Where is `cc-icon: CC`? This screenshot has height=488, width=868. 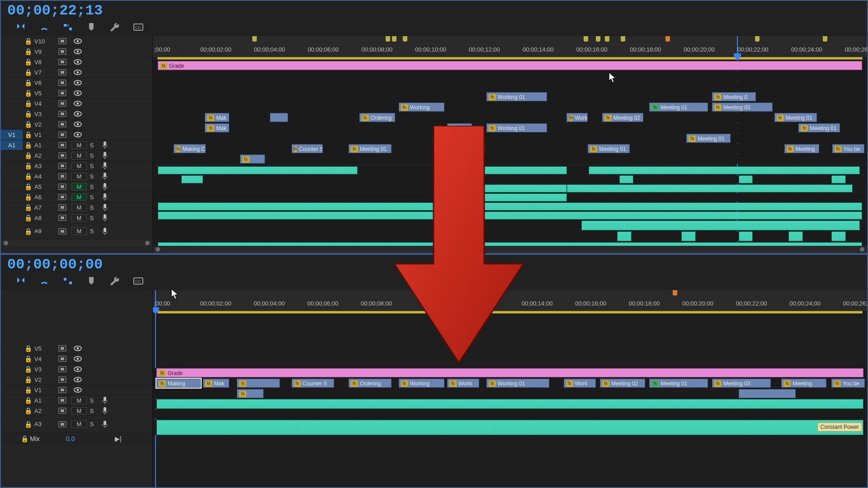 cc-icon: CC is located at coordinates (138, 27).